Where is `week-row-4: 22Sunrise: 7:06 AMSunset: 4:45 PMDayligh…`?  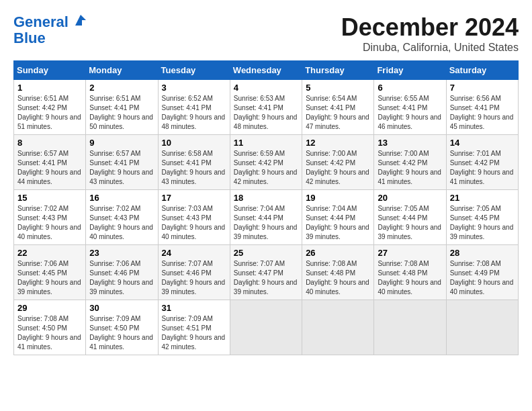 week-row-4: 22Sunrise: 7:06 AMSunset: 4:45 PMDayligh… is located at coordinates (266, 273).